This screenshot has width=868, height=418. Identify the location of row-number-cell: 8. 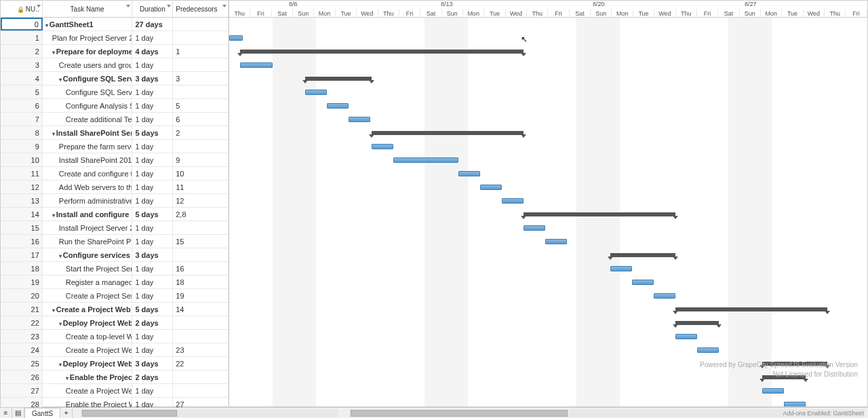
(22, 133).